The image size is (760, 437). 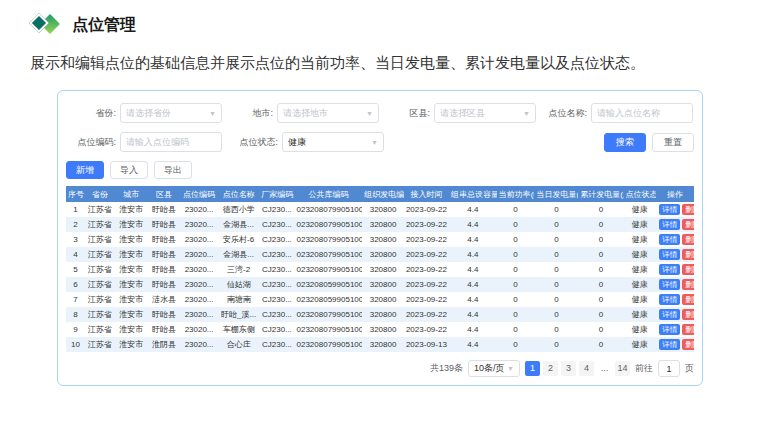 What do you see at coordinates (622, 368) in the screenshot?
I see `page-button: 14` at bounding box center [622, 368].